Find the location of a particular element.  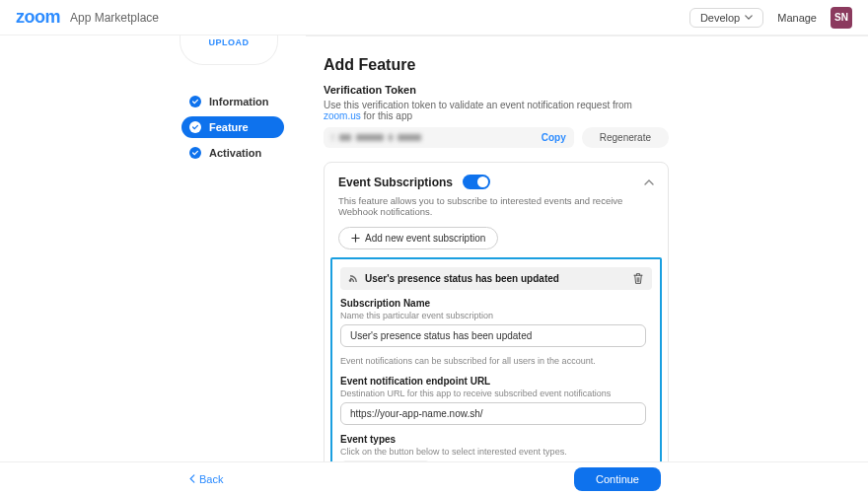

endpoint-url-label: Event notification endpoint URL is located at coordinates (496, 381).